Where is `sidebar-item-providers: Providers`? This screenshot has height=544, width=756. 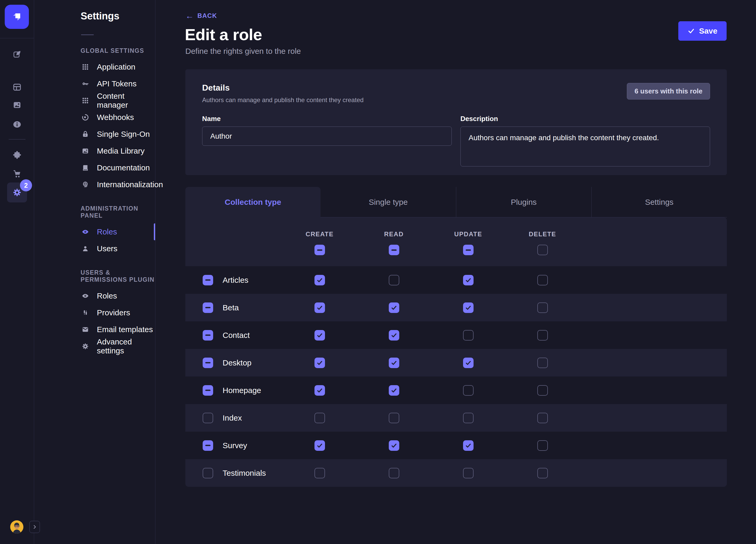 sidebar-item-providers: Providers is located at coordinates (95, 313).